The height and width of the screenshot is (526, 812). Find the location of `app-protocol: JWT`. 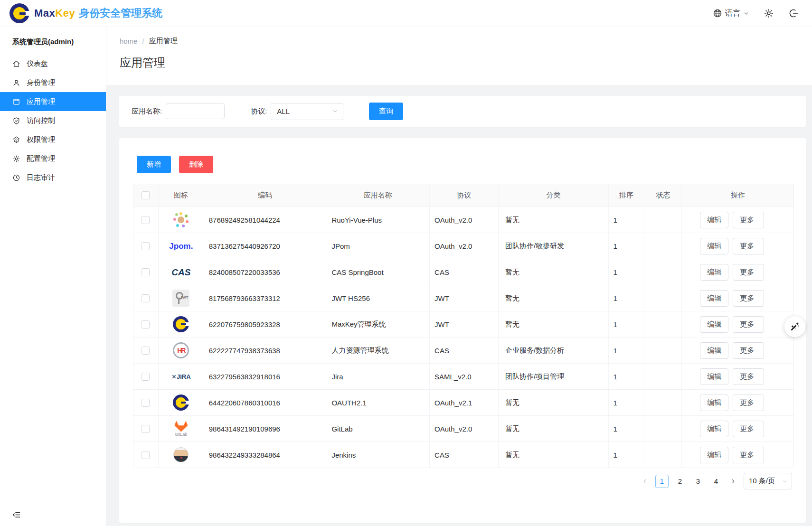

app-protocol: JWT is located at coordinates (464, 298).